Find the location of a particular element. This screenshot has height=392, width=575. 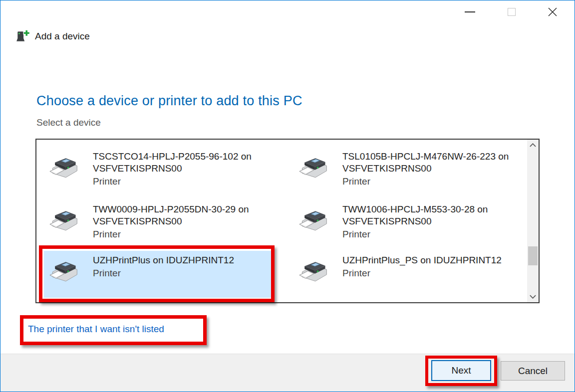

device-item-uzhprintplus-ps: UZHPrintPlus_PS on IDUZHPRINT12 Printer is located at coordinates (407, 275).